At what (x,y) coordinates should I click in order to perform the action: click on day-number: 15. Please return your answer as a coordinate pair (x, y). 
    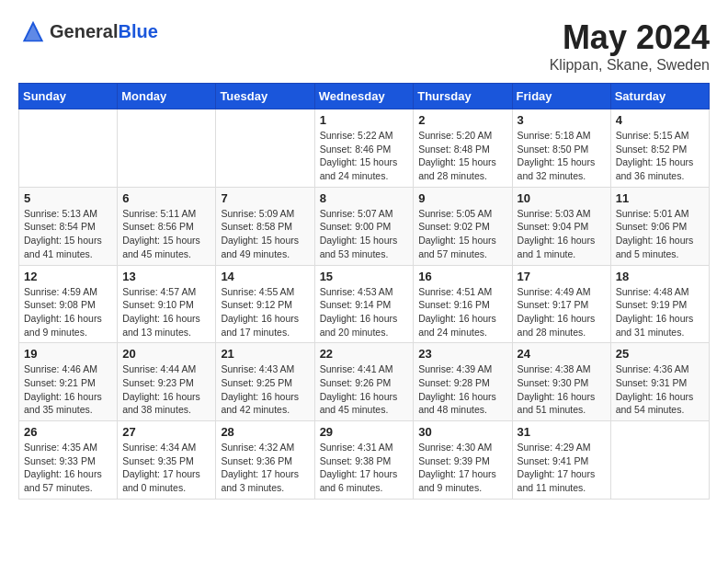
    Looking at the image, I should click on (364, 276).